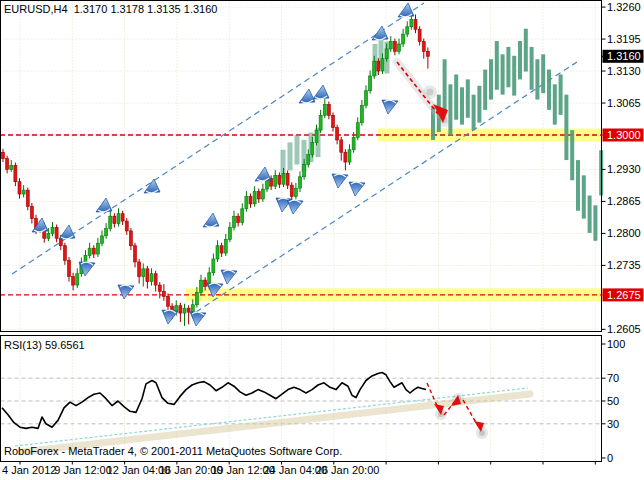 This screenshot has height=480, width=644. Describe the element at coordinates (624, 71) in the screenshot. I see `price-axis-label: 1.3130` at that location.